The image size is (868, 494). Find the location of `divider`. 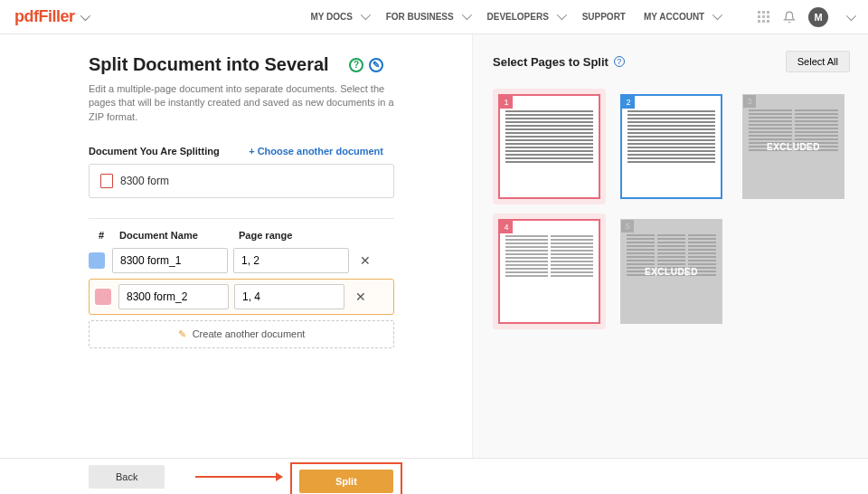

divider is located at coordinates (241, 219).